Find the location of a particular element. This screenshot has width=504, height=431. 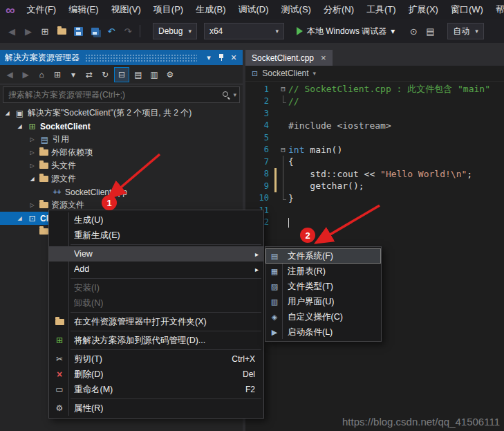

menu-item-label: 启动条件(L) is located at coordinates (310, 332).